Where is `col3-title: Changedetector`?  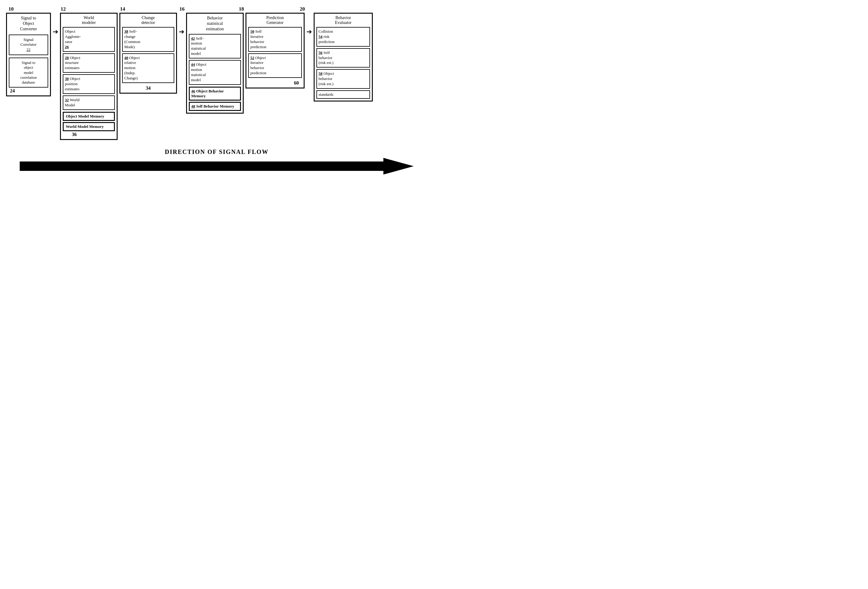 col3-title: Changedetector is located at coordinates (148, 20).